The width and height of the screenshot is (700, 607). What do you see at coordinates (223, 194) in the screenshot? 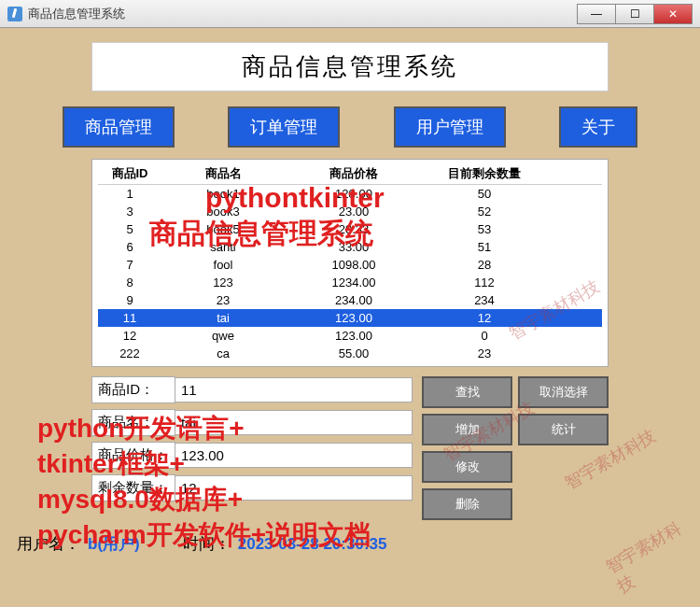
I see `cell-name: book1` at bounding box center [223, 194].